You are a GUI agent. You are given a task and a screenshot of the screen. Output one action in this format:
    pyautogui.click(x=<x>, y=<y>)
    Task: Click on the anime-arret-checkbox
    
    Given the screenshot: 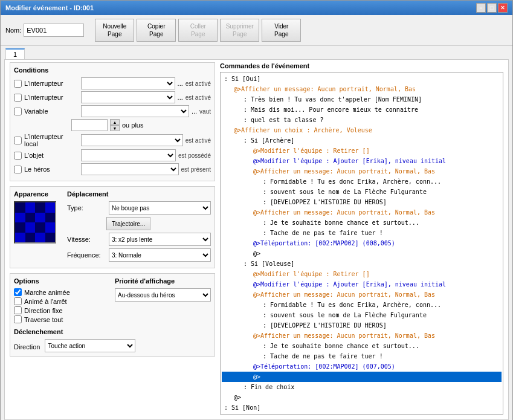 What is the action you would take?
    pyautogui.click(x=18, y=301)
    